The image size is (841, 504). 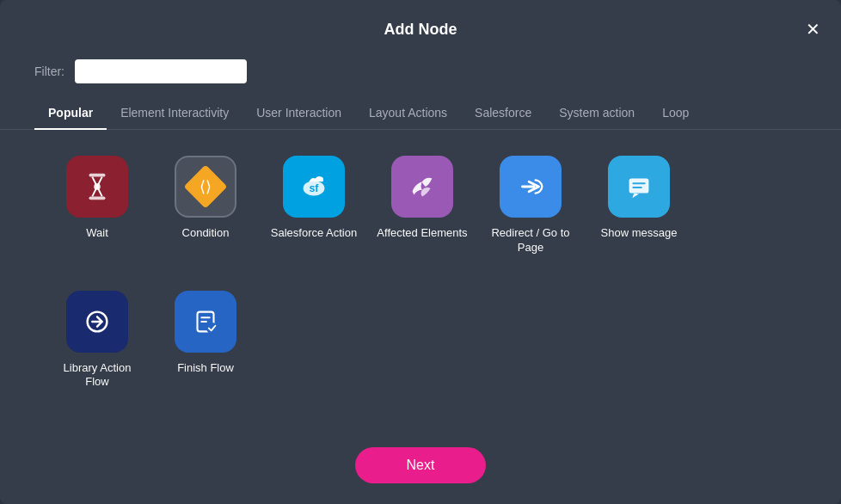 I want to click on close-button: ✕, so click(x=813, y=29).